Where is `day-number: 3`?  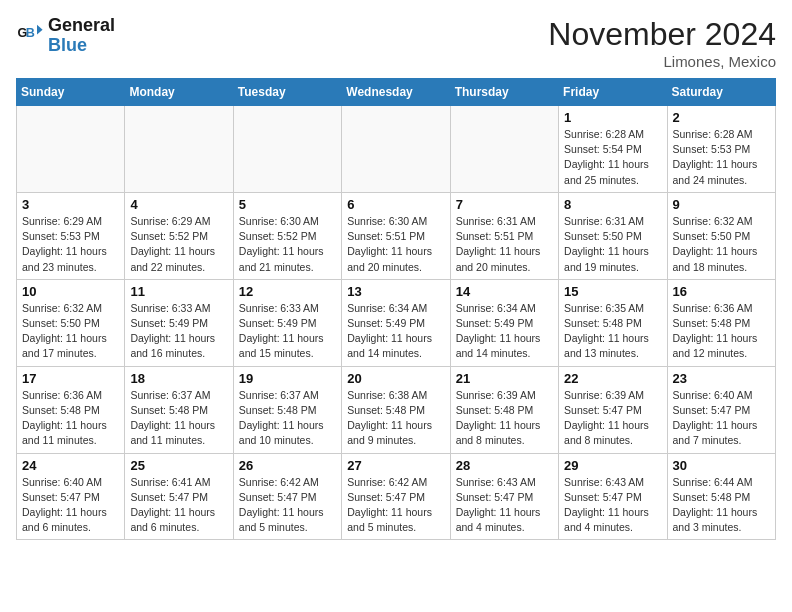 day-number: 3 is located at coordinates (70, 204).